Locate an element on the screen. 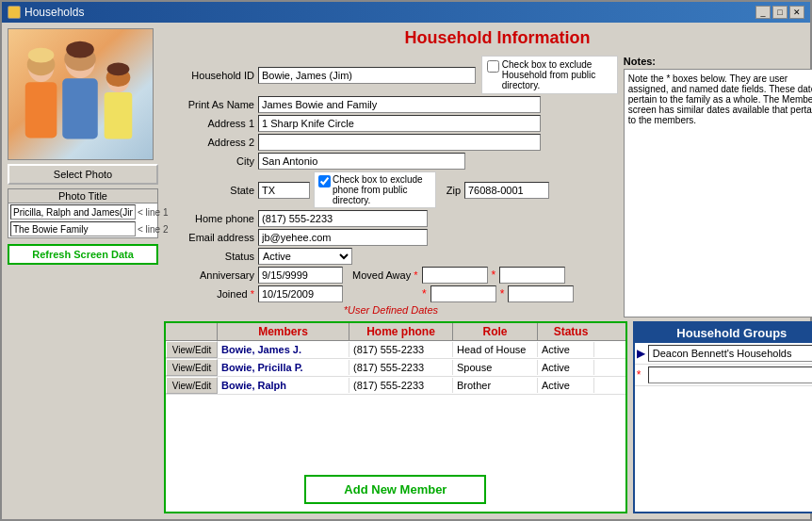 This screenshot has width=812, height=521. view-edit-btn-3: View/Edit is located at coordinates (192, 385).